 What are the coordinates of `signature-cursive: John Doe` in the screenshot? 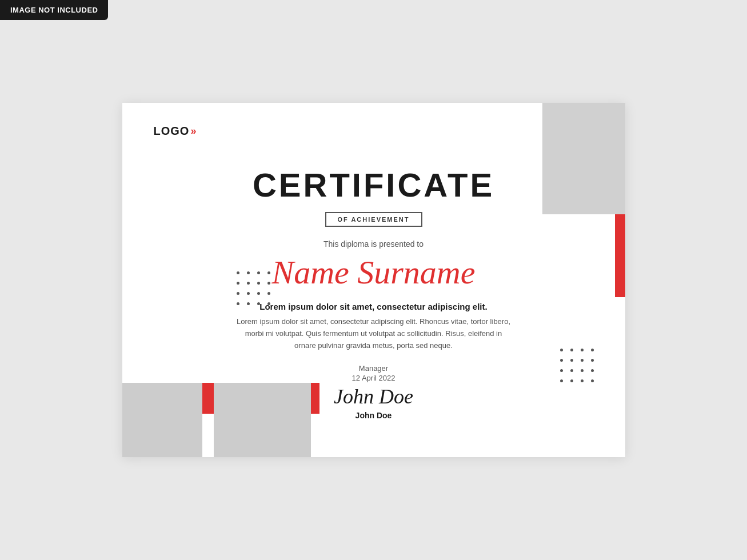 It's located at (374, 397).